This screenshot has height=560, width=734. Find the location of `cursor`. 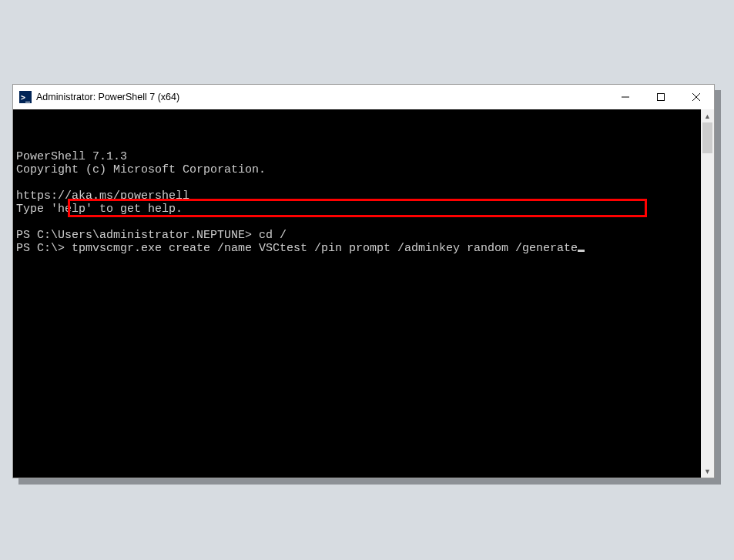

cursor is located at coordinates (581, 251).